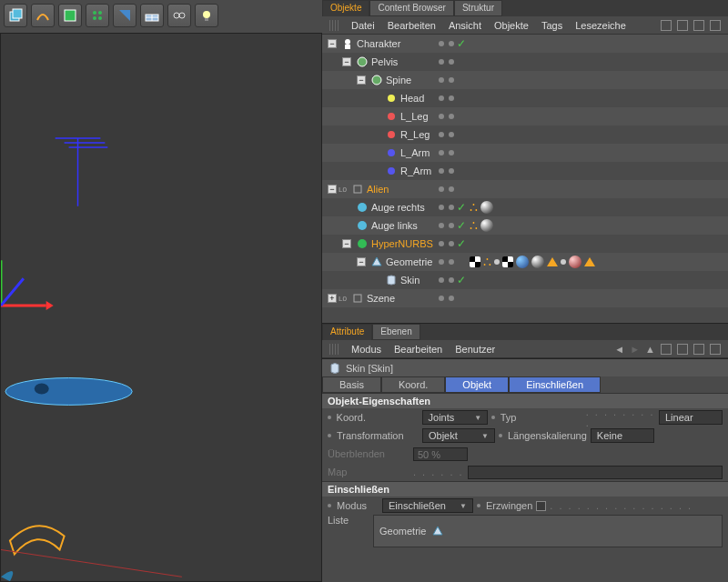  What do you see at coordinates (525, 62) in the screenshot?
I see `tree-row: −Pelvis` at bounding box center [525, 62].